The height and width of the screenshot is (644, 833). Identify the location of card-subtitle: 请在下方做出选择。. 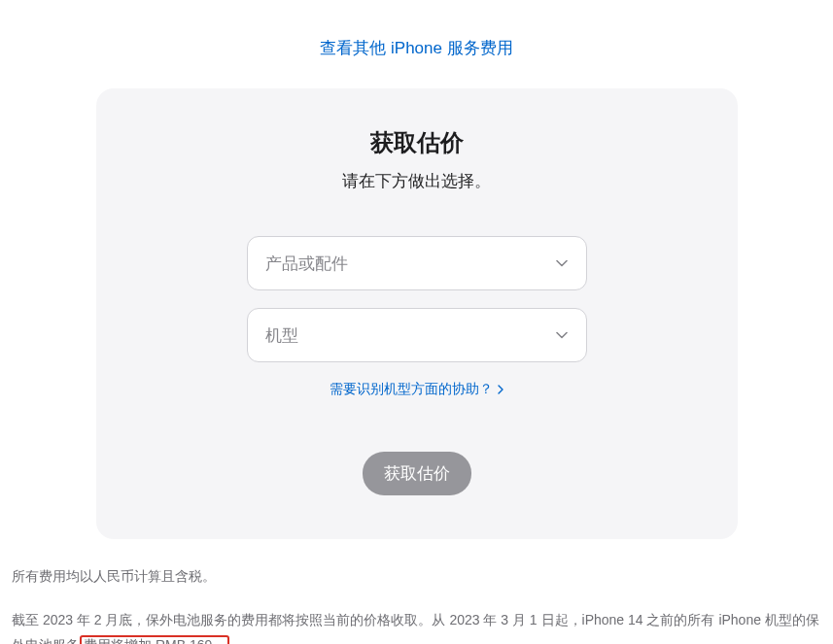
(417, 181).